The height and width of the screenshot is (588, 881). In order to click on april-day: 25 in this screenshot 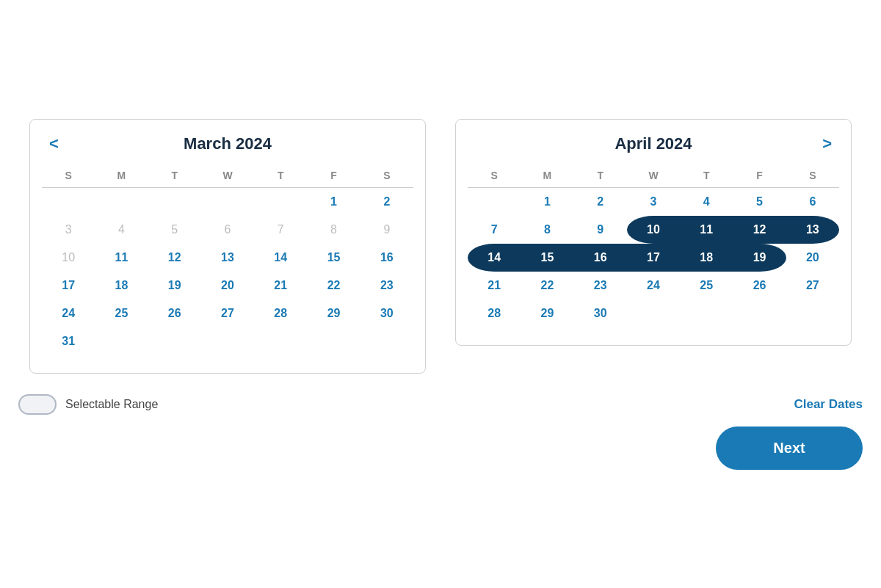, I will do `click(706, 286)`.